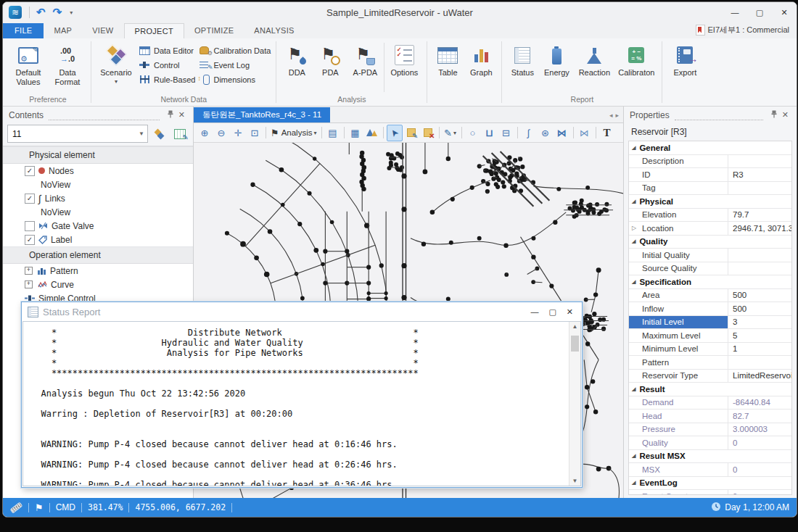  I want to click on edit-selection-icon: ✎, so click(411, 133).